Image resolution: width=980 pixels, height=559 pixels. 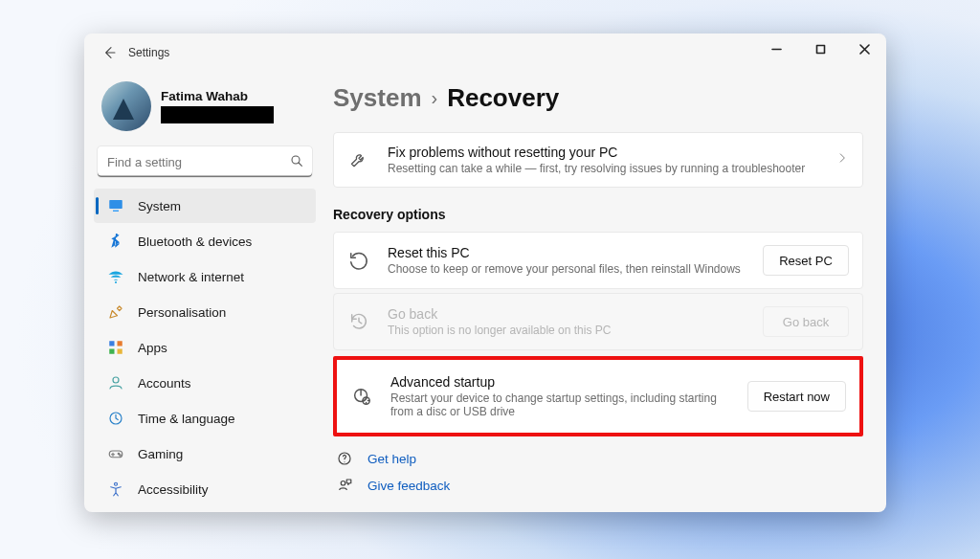 What do you see at coordinates (603, 168) in the screenshot?
I see `fix-problems-desc: Resetting can take a while — first, try …` at bounding box center [603, 168].